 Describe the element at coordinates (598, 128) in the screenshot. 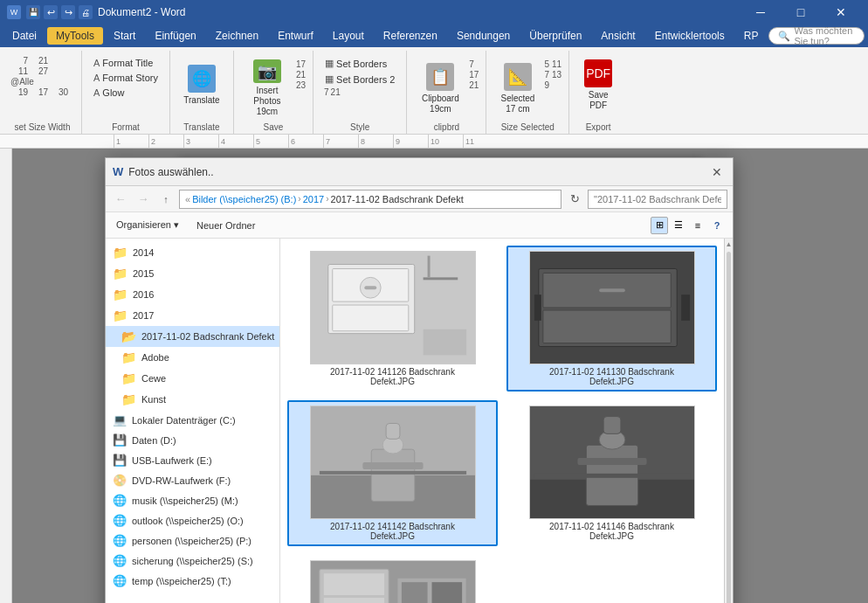

I see `ribbon-group-export-label: Export` at that location.